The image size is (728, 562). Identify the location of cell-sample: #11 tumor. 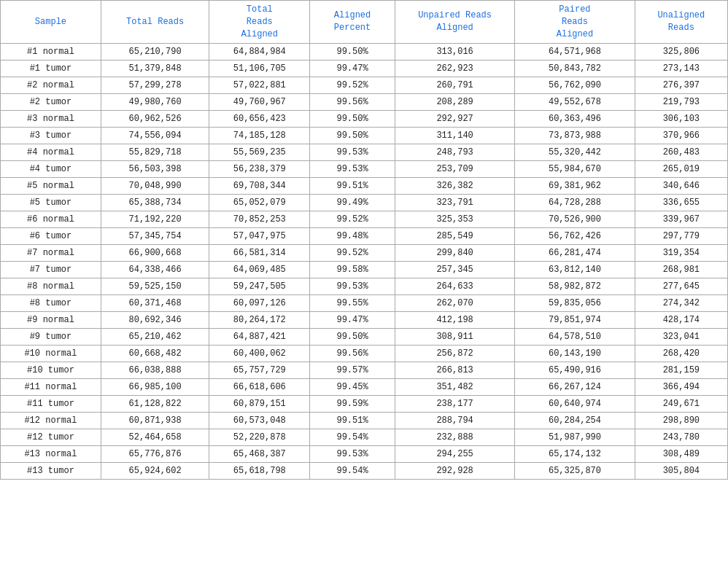
(51, 404).